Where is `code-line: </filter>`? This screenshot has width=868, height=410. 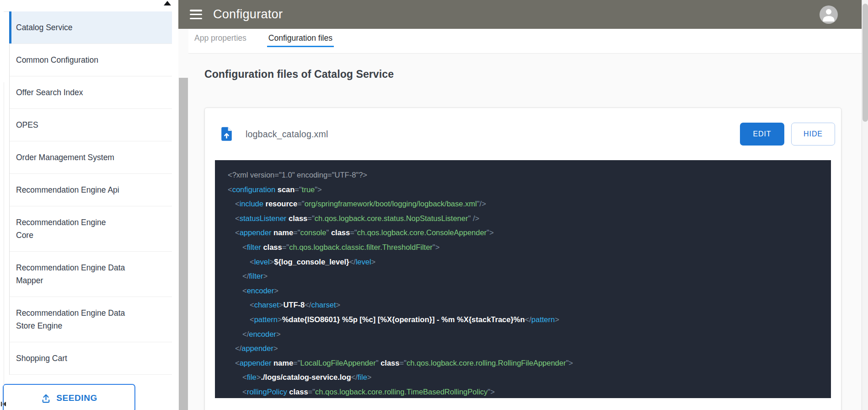
code-line: </filter> is located at coordinates (525, 276).